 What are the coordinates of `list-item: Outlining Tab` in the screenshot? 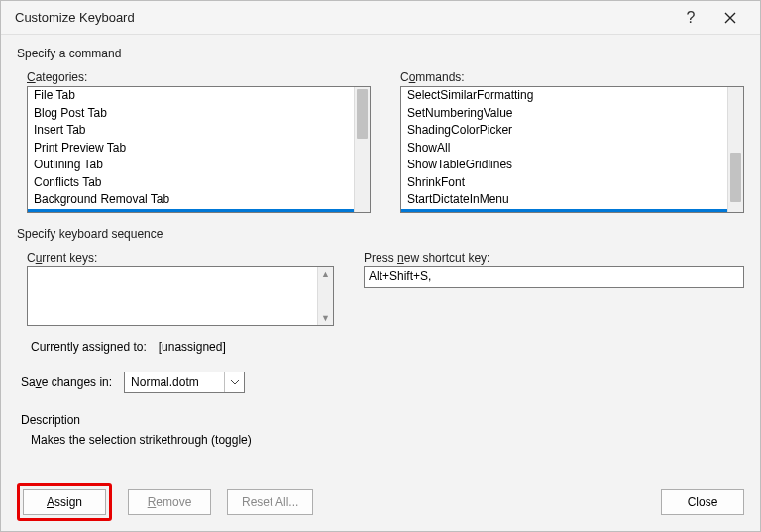 It's located at (190, 165).